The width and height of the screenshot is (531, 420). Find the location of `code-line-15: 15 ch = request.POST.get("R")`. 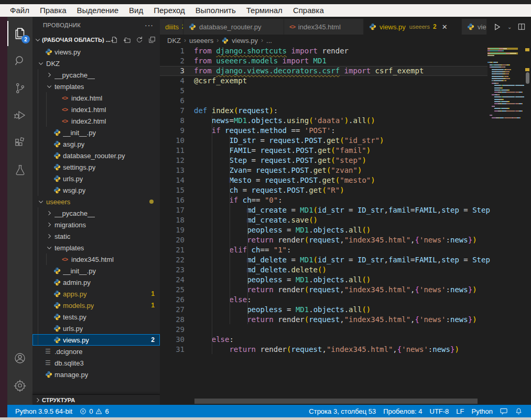

code-line-15: 15 ch = request.POST.get("R") is located at coordinates (345, 191).